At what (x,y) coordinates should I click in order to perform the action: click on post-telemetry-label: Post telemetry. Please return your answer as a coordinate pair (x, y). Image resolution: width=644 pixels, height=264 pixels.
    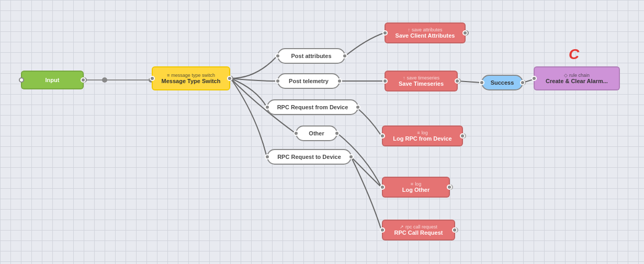
    Looking at the image, I should click on (309, 81).